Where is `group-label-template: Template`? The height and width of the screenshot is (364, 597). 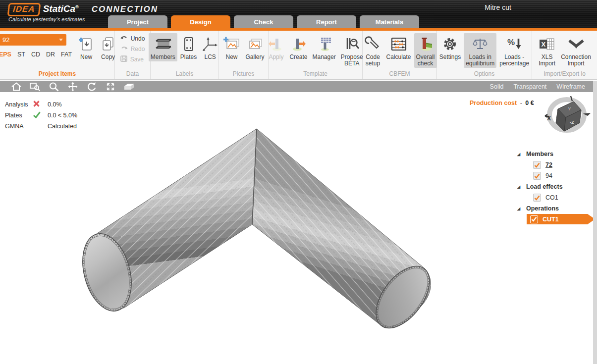 group-label-template: Template is located at coordinates (315, 74).